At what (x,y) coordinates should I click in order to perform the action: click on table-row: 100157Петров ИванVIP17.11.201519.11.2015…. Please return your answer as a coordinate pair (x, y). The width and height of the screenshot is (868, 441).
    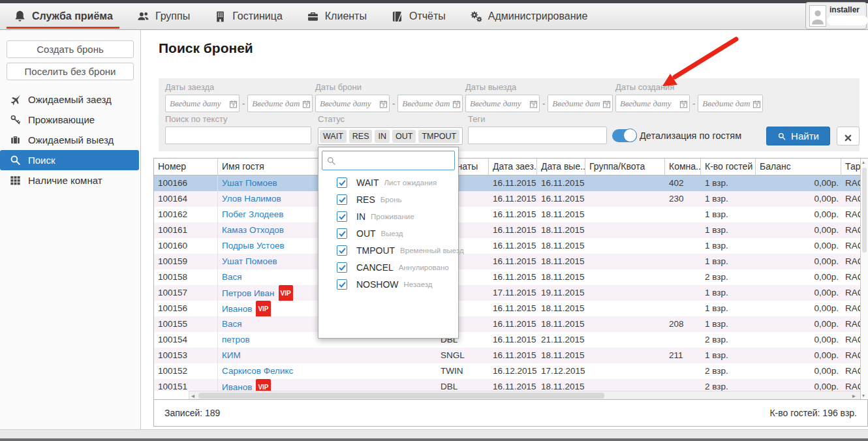
    Looking at the image, I should click on (510, 293).